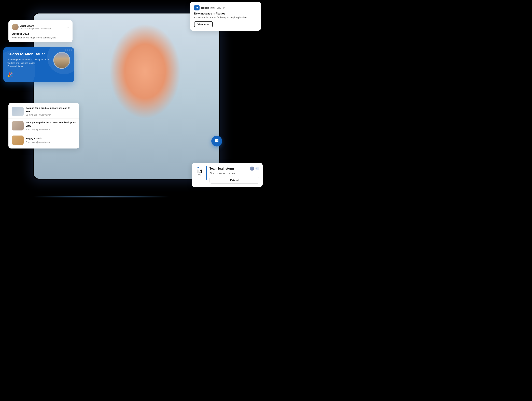 The width and height of the screenshot is (532, 401). What do you see at coordinates (39, 60) in the screenshot?
I see `kudos-content: Kudos to Allen Bauer For being nominated…` at bounding box center [39, 60].